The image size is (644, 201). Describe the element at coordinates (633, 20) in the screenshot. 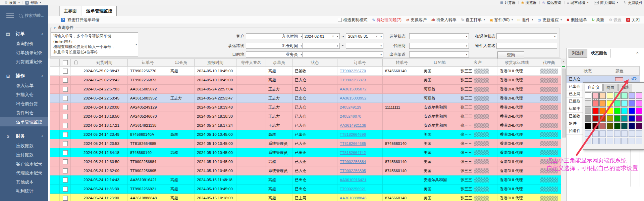

I see `close-button: ✕关闭` at that location.